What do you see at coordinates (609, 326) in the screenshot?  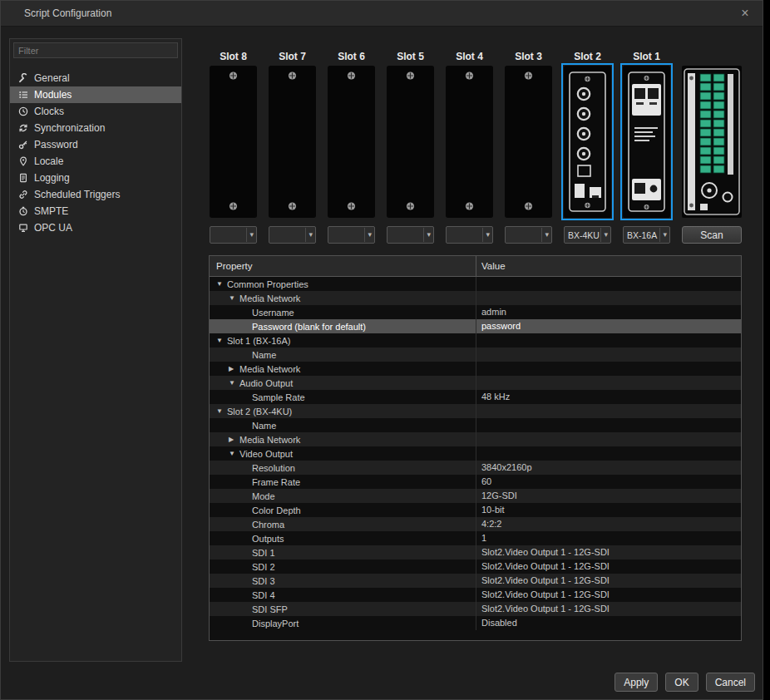 I see `value-cell: password` at bounding box center [609, 326].